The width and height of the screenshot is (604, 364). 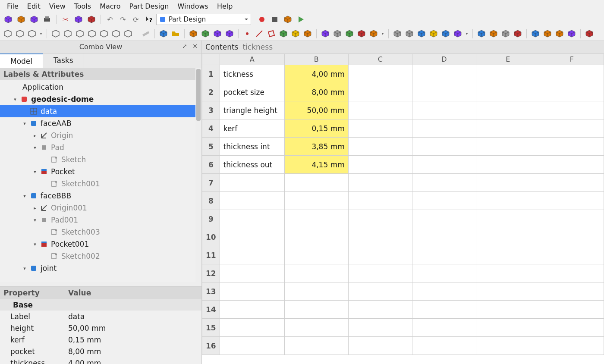 I want to click on undo-icon: ↶, so click(x=110, y=19).